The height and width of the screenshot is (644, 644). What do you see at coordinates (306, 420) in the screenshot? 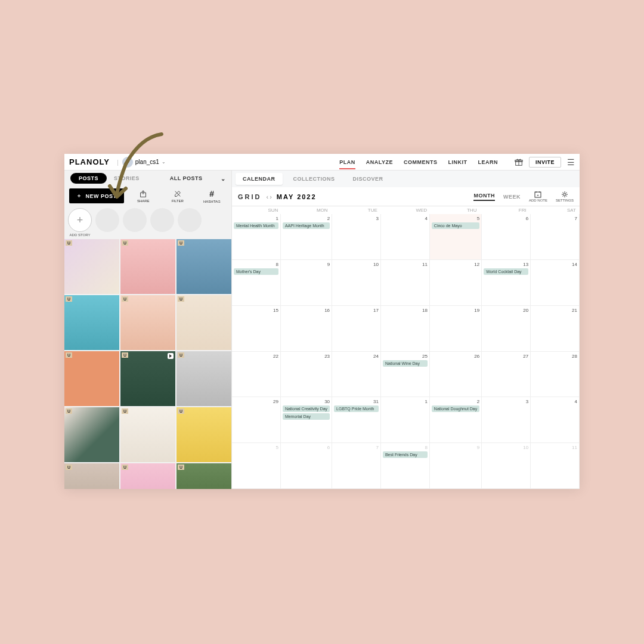
I see `calendar-day: 30National Creativity DayMemorial Day` at bounding box center [306, 420].